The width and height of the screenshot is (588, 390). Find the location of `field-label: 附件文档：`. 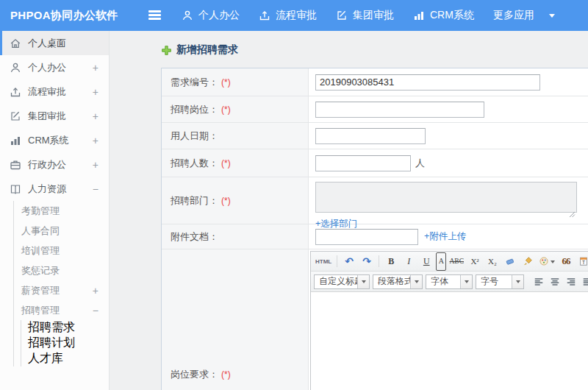

field-label: 附件文档： is located at coordinates (235, 237).